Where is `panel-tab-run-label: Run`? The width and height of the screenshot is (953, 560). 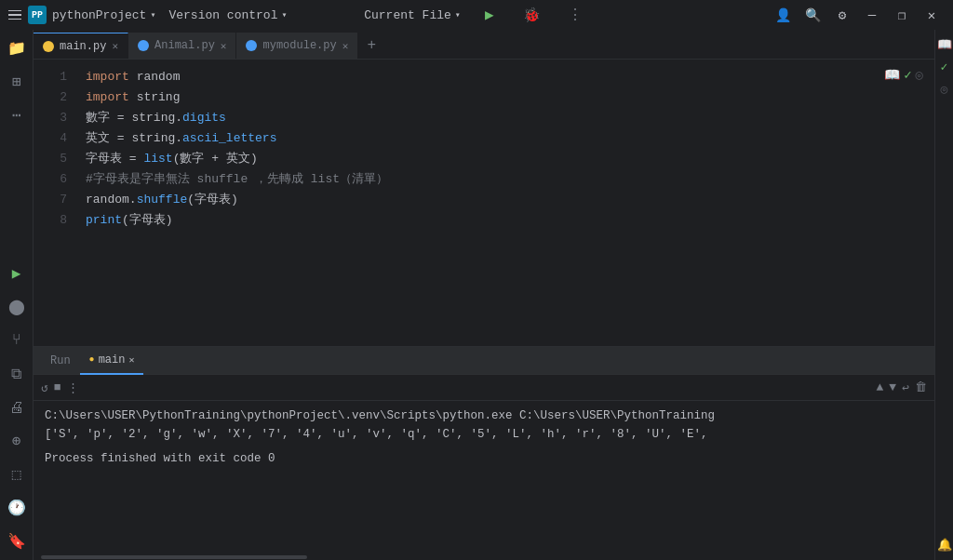 panel-tab-run-label: Run is located at coordinates (60, 361).